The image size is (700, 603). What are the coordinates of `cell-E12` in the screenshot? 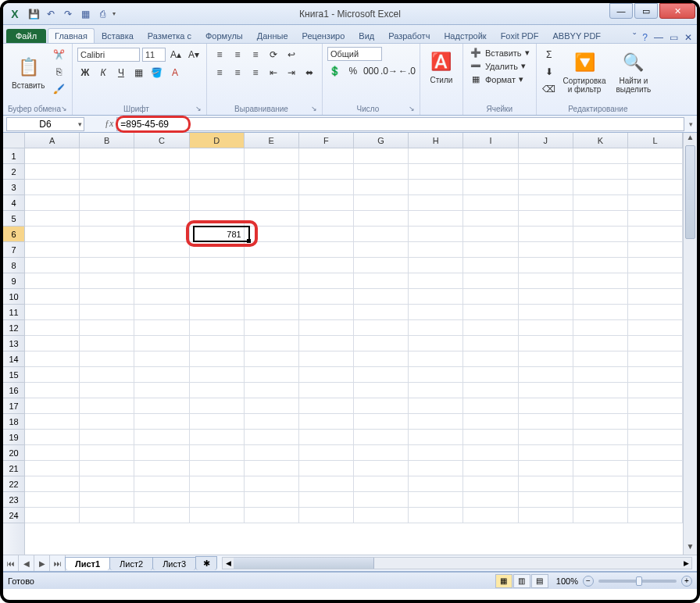 It's located at (272, 328).